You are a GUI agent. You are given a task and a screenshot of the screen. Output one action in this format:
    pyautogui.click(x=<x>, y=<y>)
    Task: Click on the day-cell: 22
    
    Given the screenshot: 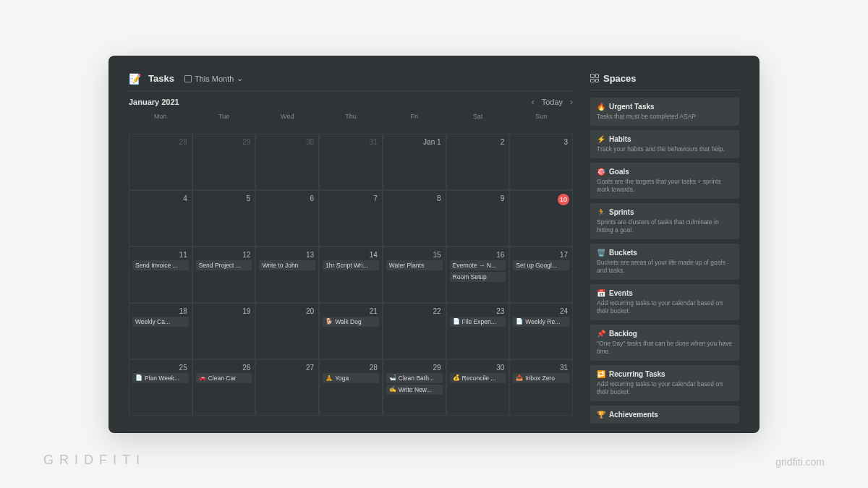 What is the action you would take?
    pyautogui.click(x=414, y=331)
    